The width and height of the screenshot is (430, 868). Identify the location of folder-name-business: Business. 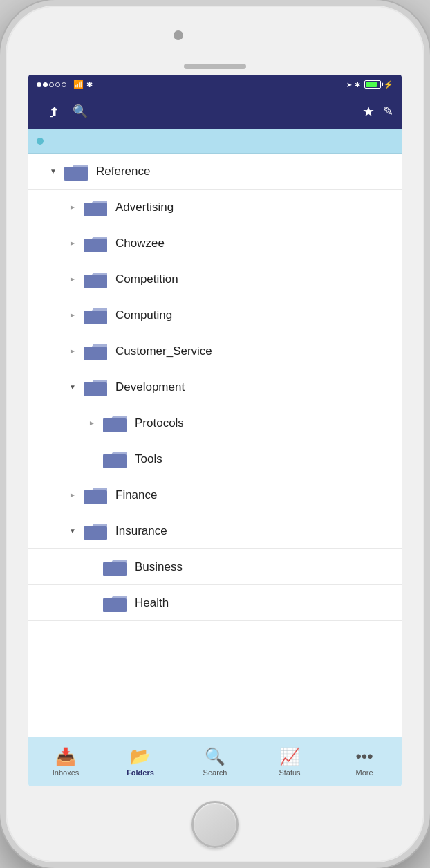
(159, 567).